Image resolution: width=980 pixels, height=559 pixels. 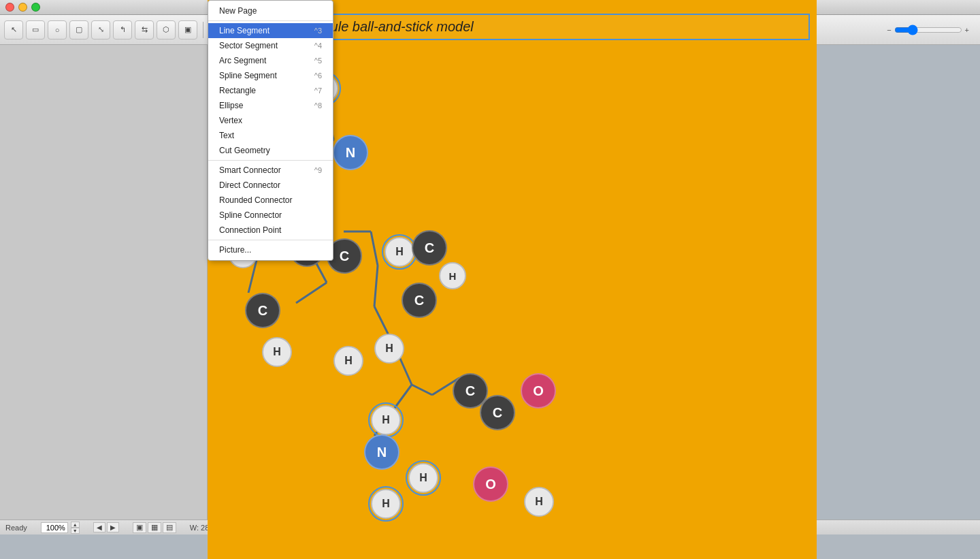 What do you see at coordinates (35, 30) in the screenshot?
I see `rect-tool: ▭` at bounding box center [35, 30].